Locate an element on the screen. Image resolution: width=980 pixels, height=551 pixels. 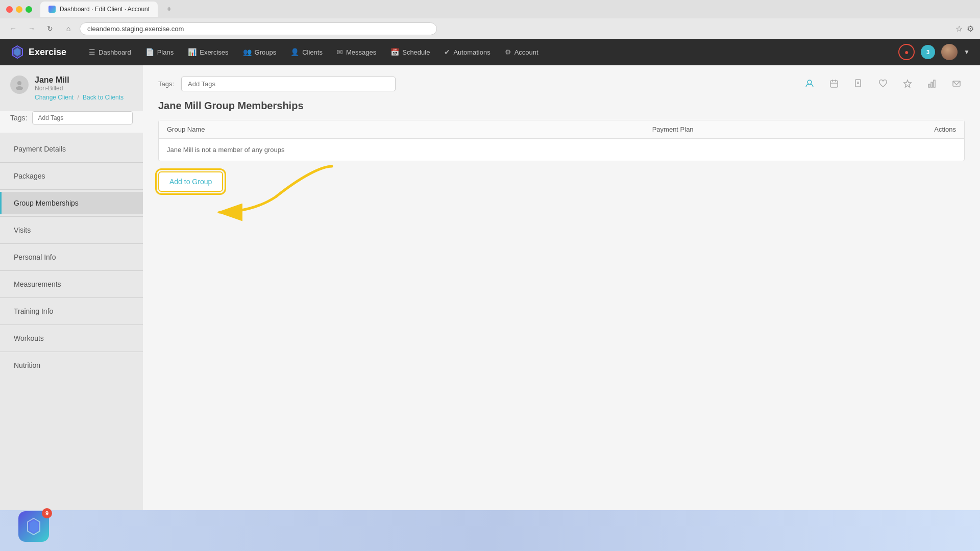
nav-item-plans: 📄 Plans is located at coordinates (160, 52).